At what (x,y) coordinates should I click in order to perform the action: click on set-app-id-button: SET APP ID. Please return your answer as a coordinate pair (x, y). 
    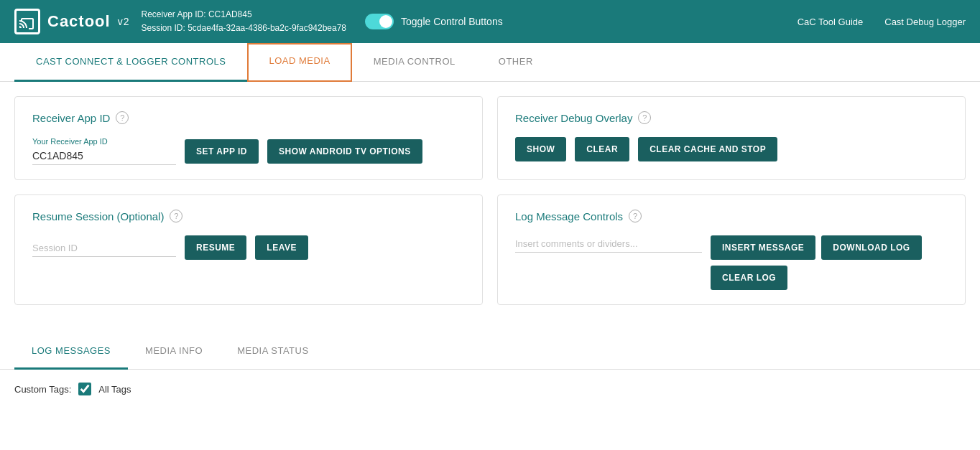
    Looking at the image, I should click on (221, 151).